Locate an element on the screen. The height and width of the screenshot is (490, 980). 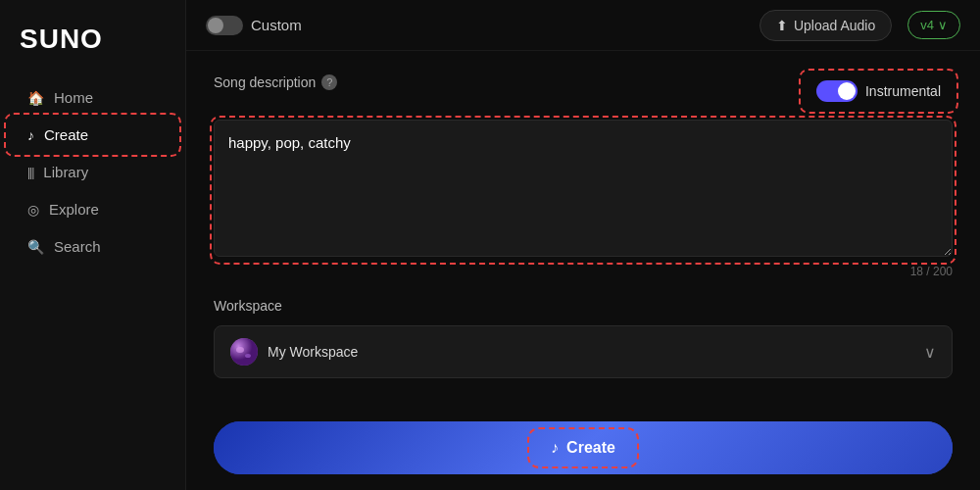
topbar: Custom ⬆ Upload Audio v4 ∨ is located at coordinates (583, 25).